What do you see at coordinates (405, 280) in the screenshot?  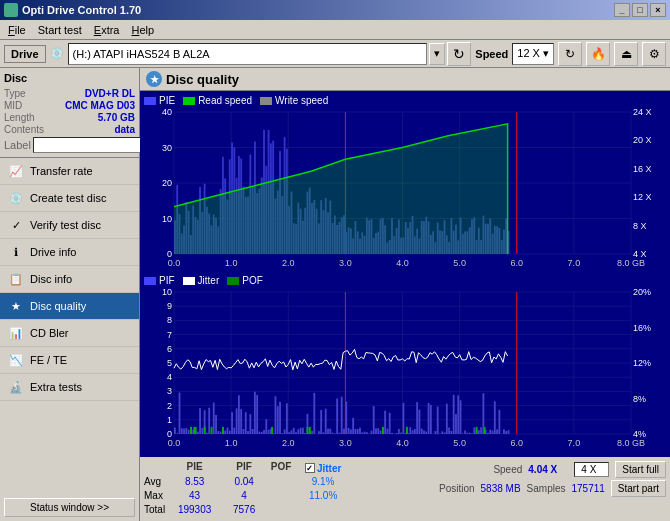 I see `chart2-legend: PIF Jitter POF` at bounding box center [405, 280].